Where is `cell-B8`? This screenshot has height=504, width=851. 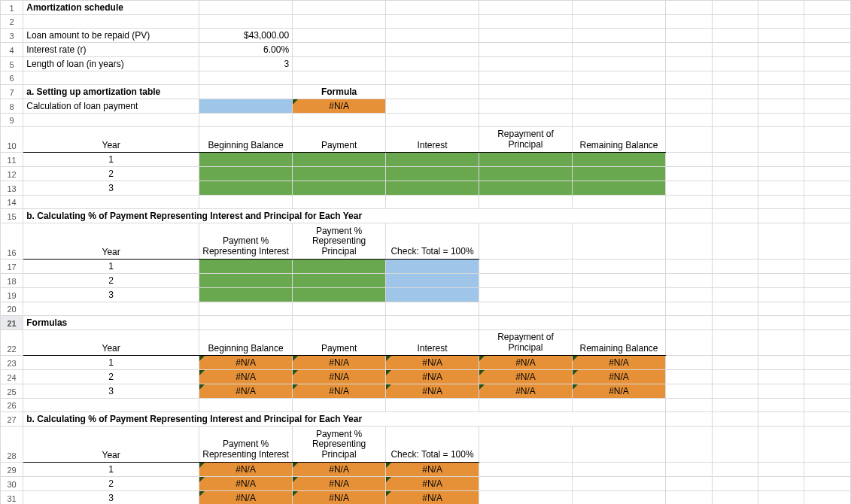 cell-B8 is located at coordinates (246, 107).